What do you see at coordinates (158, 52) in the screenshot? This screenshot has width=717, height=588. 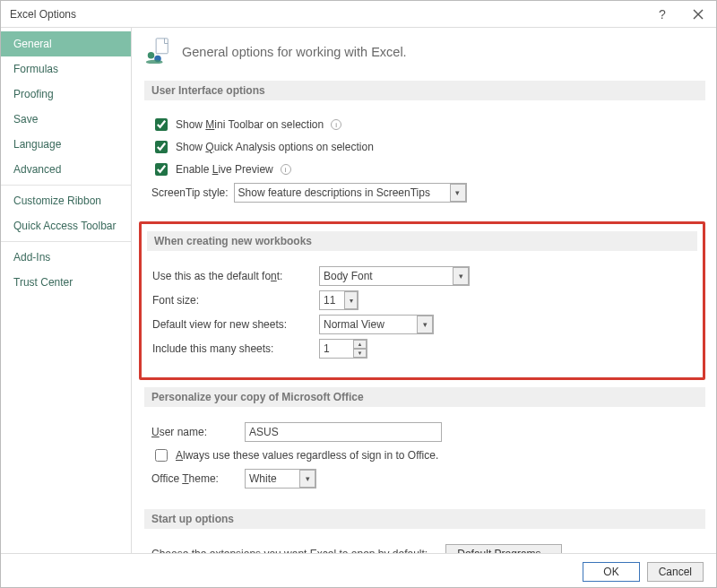 I see `general-options-icon` at bounding box center [158, 52].